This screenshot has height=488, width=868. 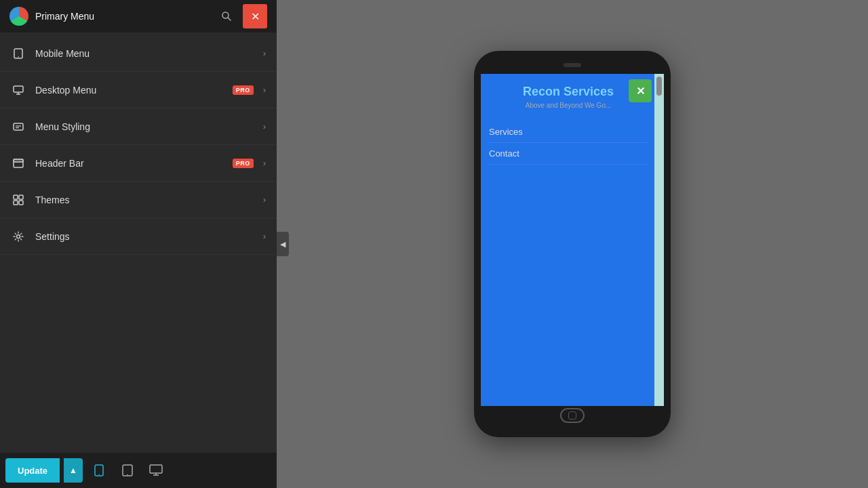 What do you see at coordinates (640, 91) in the screenshot?
I see `phone-close-button: ✕` at bounding box center [640, 91].